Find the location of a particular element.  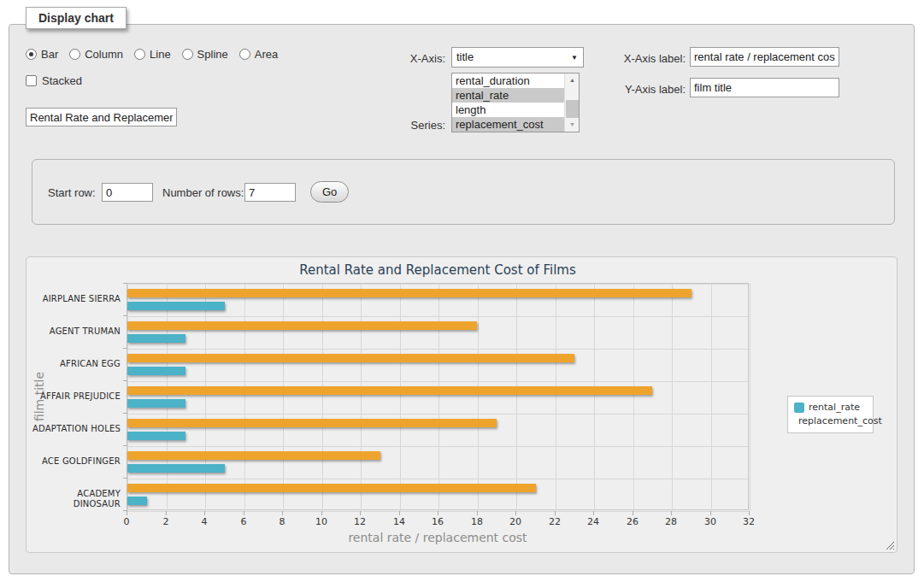

x-axis-select: title ▼ is located at coordinates (518, 57).